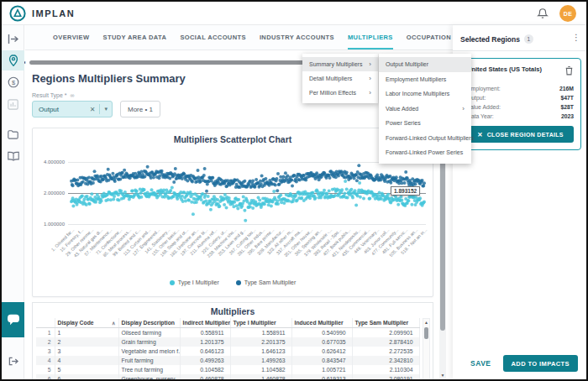  I want to click on row-number: 1, so click(45, 332).